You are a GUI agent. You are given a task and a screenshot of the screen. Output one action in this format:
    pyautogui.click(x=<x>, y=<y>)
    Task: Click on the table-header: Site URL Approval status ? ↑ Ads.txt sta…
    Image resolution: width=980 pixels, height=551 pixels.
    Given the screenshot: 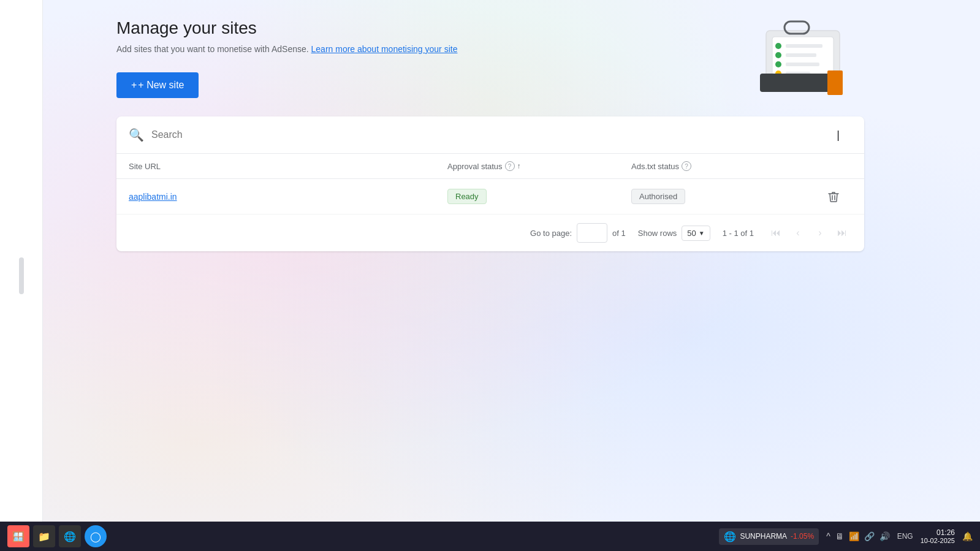 What is the action you would take?
    pyautogui.click(x=490, y=167)
    